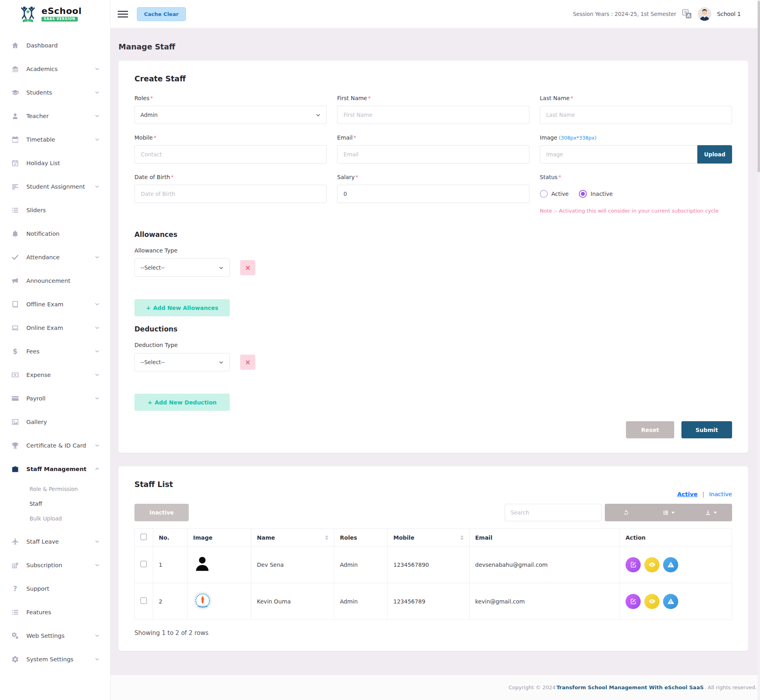 The image size is (760, 700). What do you see at coordinates (715, 154) in the screenshot?
I see `upload-button: Upload` at bounding box center [715, 154].